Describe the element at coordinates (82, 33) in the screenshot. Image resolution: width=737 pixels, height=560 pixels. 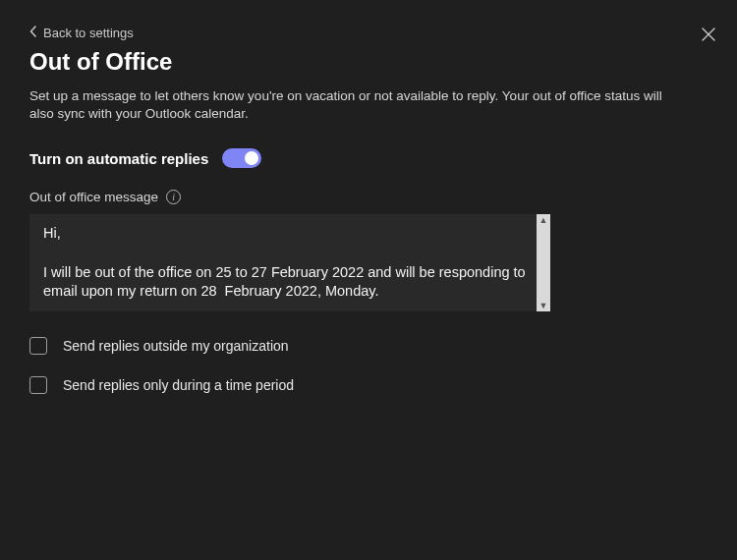
I see `back-to-settings-link: Back to settings` at that location.